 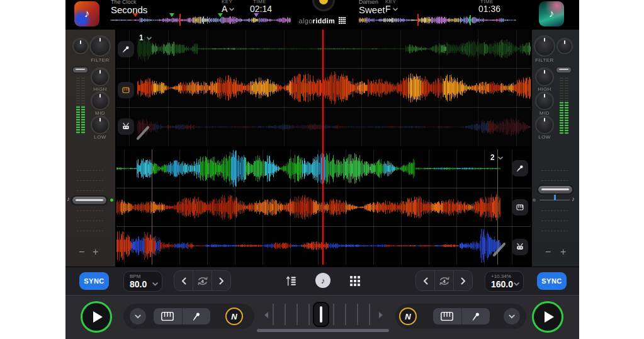 I want to click on deck2-cue-marker, so click(x=470, y=20).